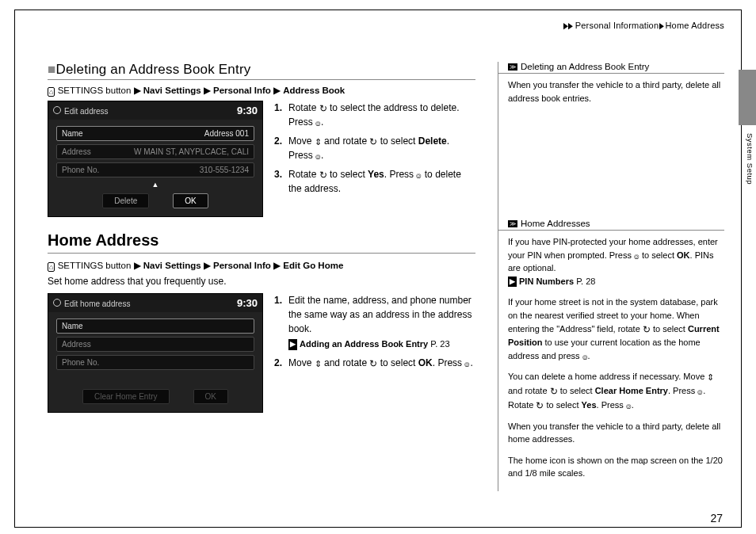 The image size is (756, 534). Describe the element at coordinates (375, 322) in the screenshot. I see `step-item: 1. Edit the name, address, and phone num…` at that location.